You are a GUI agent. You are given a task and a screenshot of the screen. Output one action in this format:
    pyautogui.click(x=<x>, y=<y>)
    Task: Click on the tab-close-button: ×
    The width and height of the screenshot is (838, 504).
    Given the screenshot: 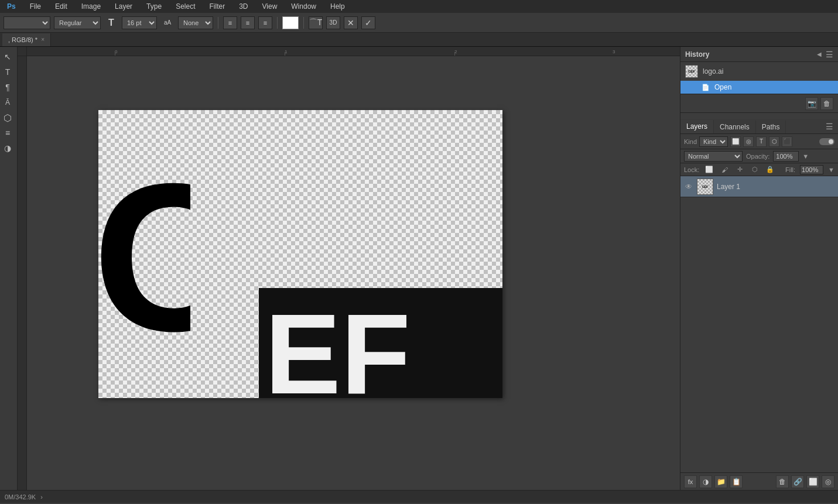 What is the action you would take?
    pyautogui.click(x=43, y=40)
    